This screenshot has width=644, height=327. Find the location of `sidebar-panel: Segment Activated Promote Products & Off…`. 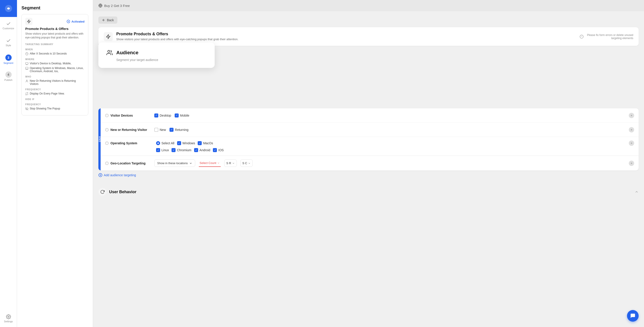

sidebar-panel: Segment Activated Promote Products & Off… is located at coordinates (55, 163).